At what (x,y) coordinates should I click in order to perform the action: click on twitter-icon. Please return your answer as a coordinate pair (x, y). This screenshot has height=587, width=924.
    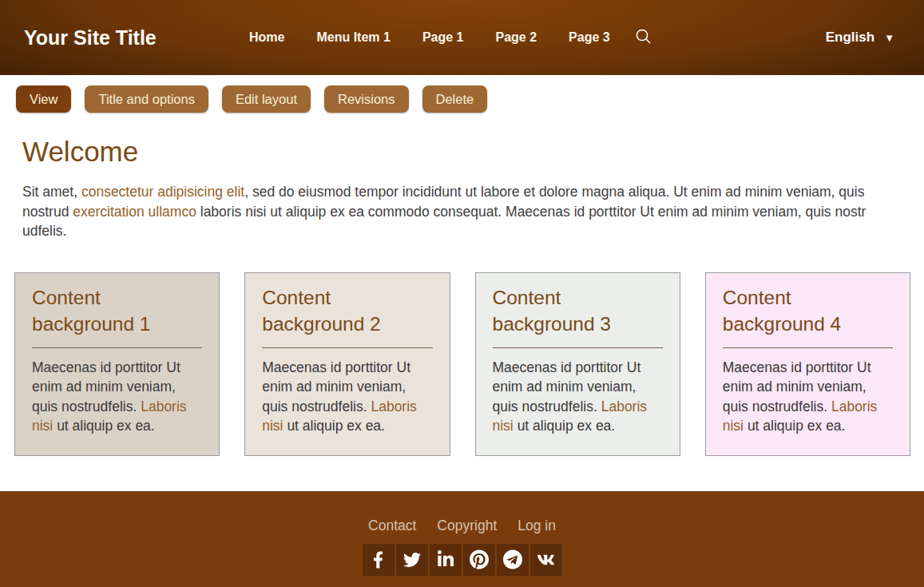
    Looking at the image, I should click on (412, 560).